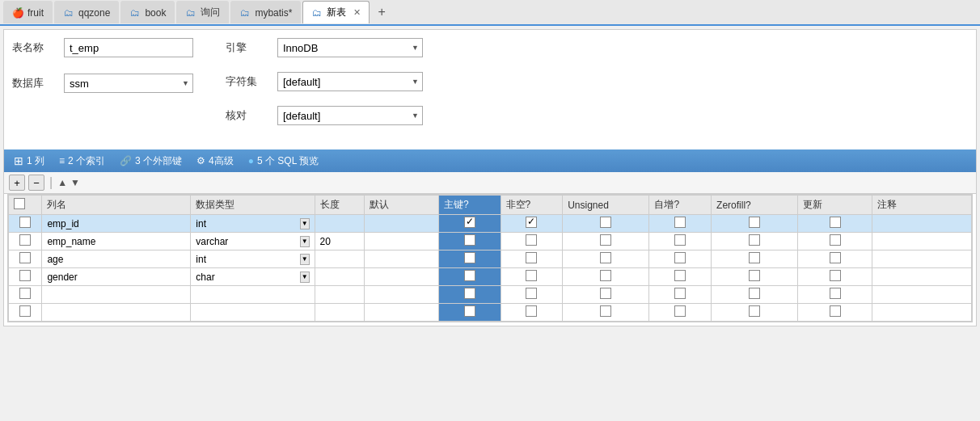 This screenshot has height=421, width=980. Describe the element at coordinates (382, 12) in the screenshot. I see `tab-add-button: +` at that location.